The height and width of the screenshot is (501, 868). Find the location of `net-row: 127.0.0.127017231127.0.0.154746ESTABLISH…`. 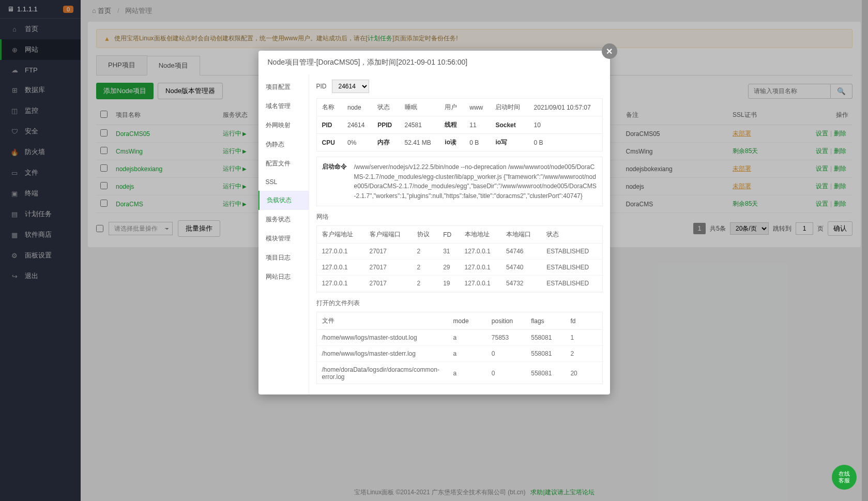

net-row: 127.0.0.127017231127.0.0.154746ESTABLISH… is located at coordinates (460, 251).